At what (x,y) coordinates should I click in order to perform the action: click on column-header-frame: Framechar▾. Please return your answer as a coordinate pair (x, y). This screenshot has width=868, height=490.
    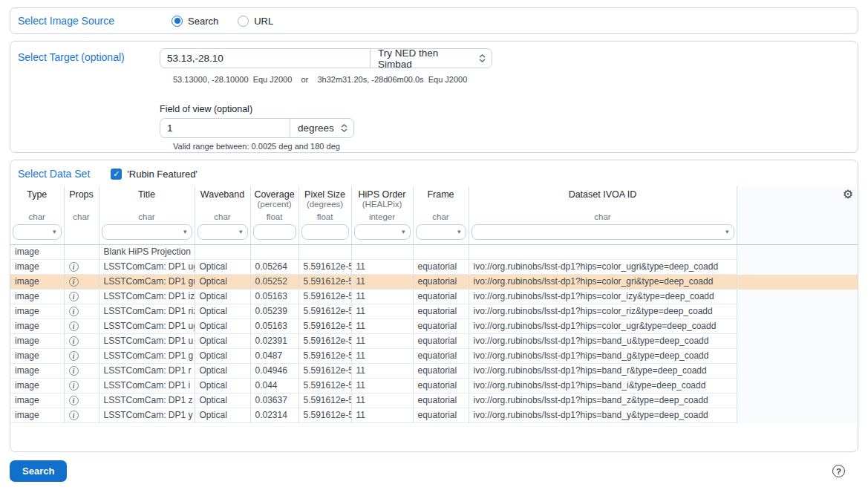
    Looking at the image, I should click on (441, 215).